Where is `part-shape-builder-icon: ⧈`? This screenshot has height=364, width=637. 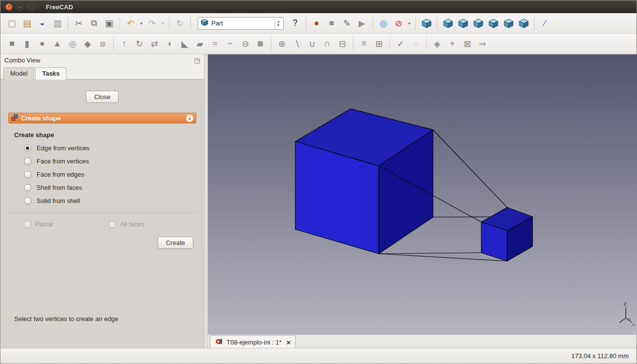 part-shape-builder-icon: ⧈ is located at coordinates (103, 44).